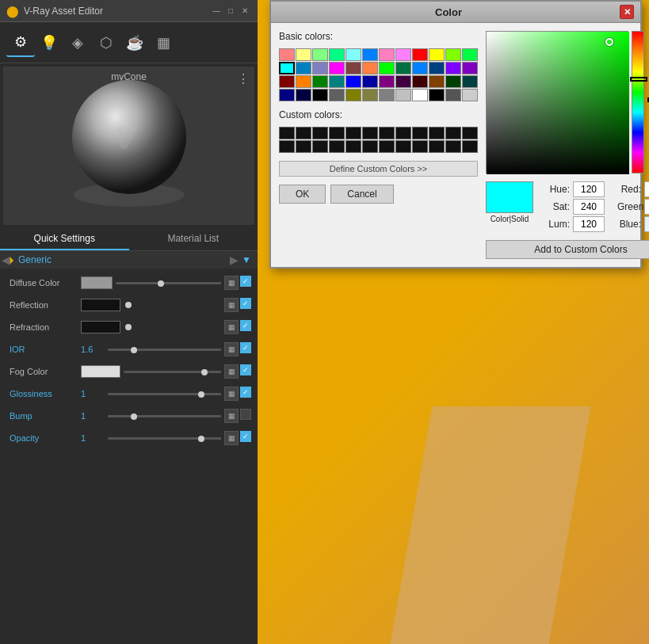  What do you see at coordinates (49, 43) in the screenshot?
I see `light-icon: 💡` at bounding box center [49, 43].